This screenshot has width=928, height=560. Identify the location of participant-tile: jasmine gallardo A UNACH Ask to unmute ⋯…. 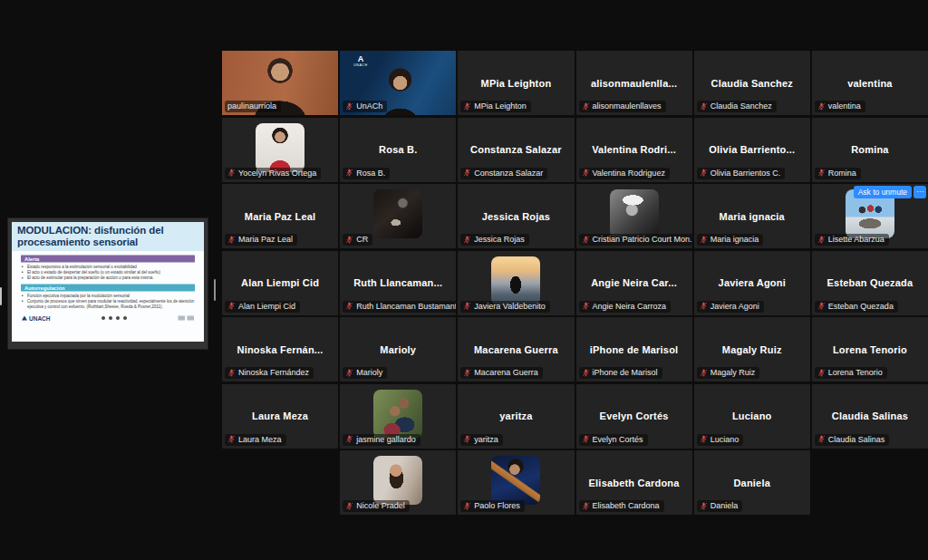
(398, 417).